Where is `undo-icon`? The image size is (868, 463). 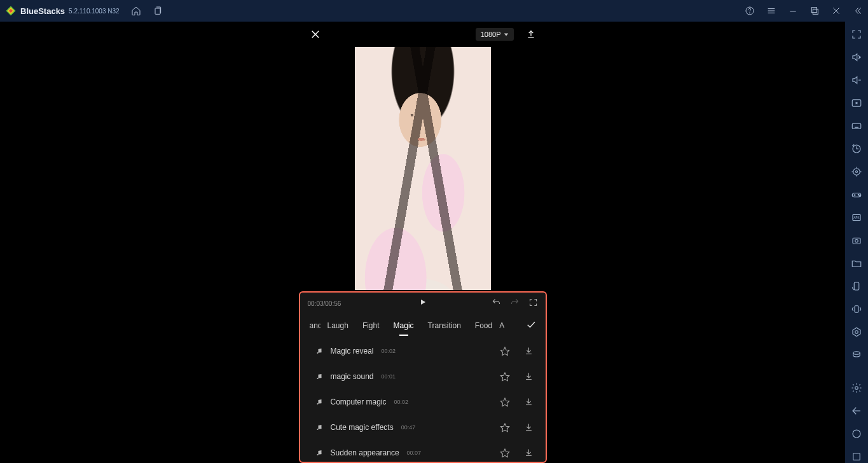
undo-icon is located at coordinates (496, 304).